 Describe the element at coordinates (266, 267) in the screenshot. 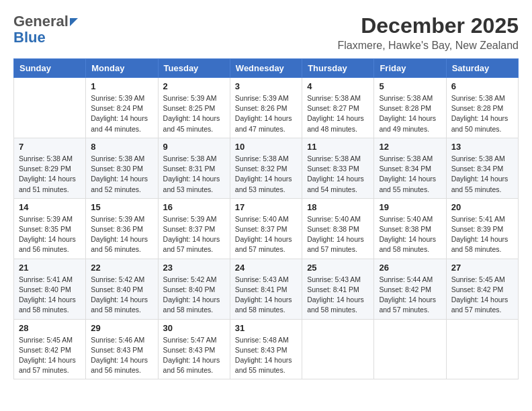

I see `day-number: 24` at that location.